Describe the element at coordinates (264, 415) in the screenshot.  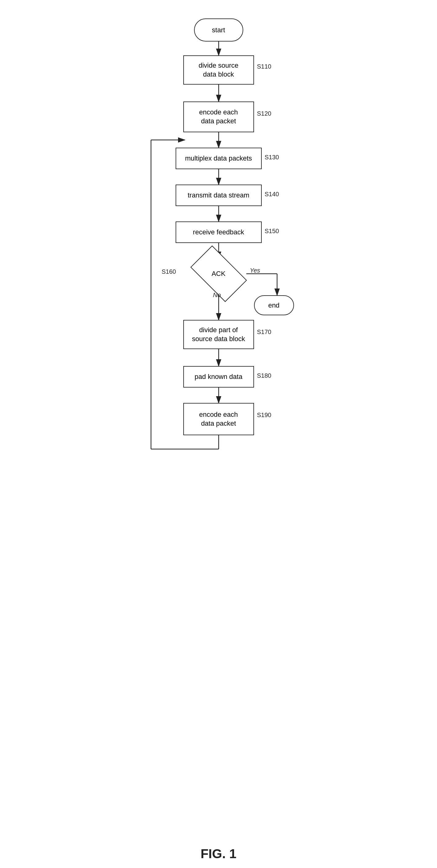
I see `s190-label: S190` at that location.